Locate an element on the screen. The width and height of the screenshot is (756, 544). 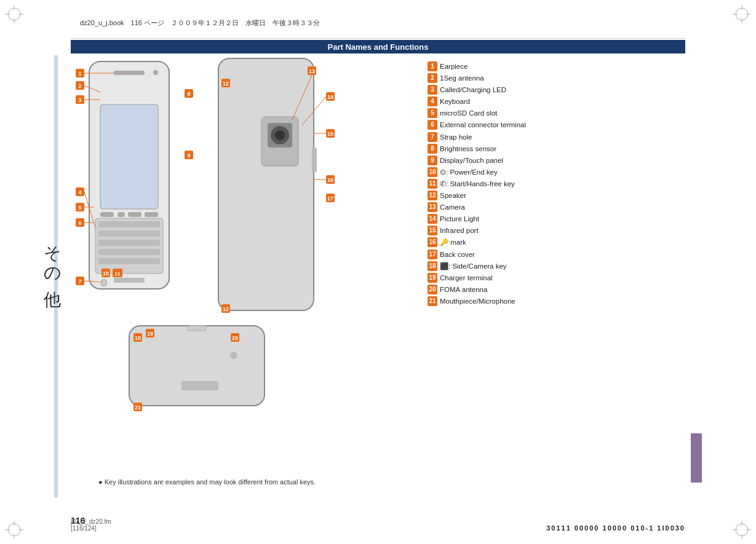
header-bar: Part Names and Functions is located at coordinates (378, 47).